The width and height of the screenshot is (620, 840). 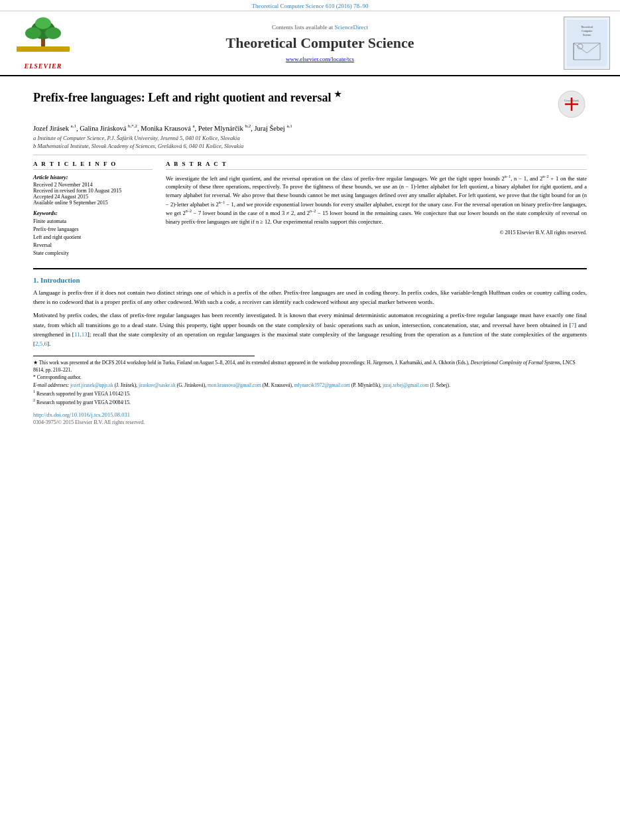 What do you see at coordinates (93, 196) in the screenshot?
I see `accepted-date: Accepted 24 August 2015` at bounding box center [93, 196].